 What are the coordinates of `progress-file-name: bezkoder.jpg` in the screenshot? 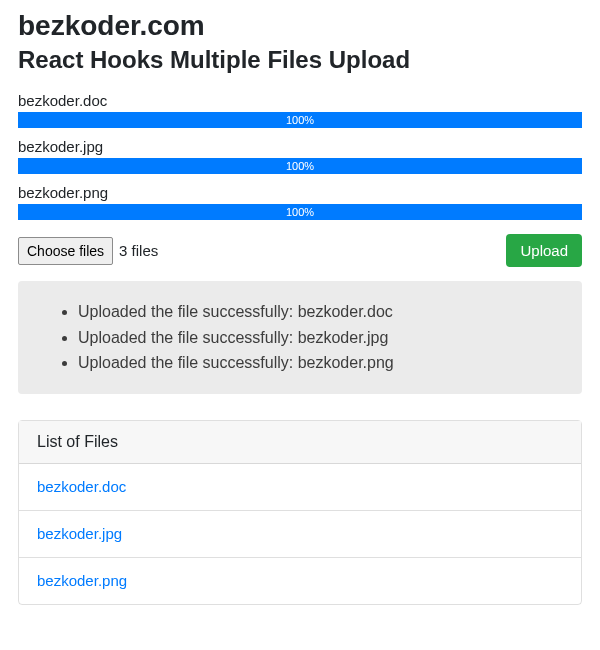 It's located at (300, 146).